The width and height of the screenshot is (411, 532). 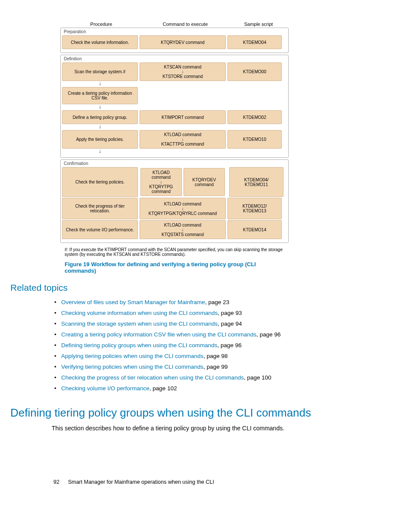 What do you see at coordinates (133, 302) in the screenshot?
I see `related-topic-link: Overview of files used by Smart Manager …` at bounding box center [133, 302].